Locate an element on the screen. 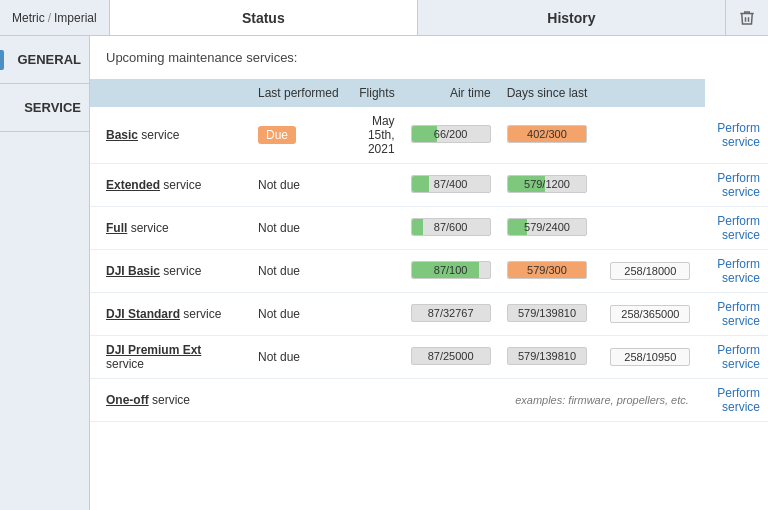  days-box: 258/365000 is located at coordinates (650, 314).